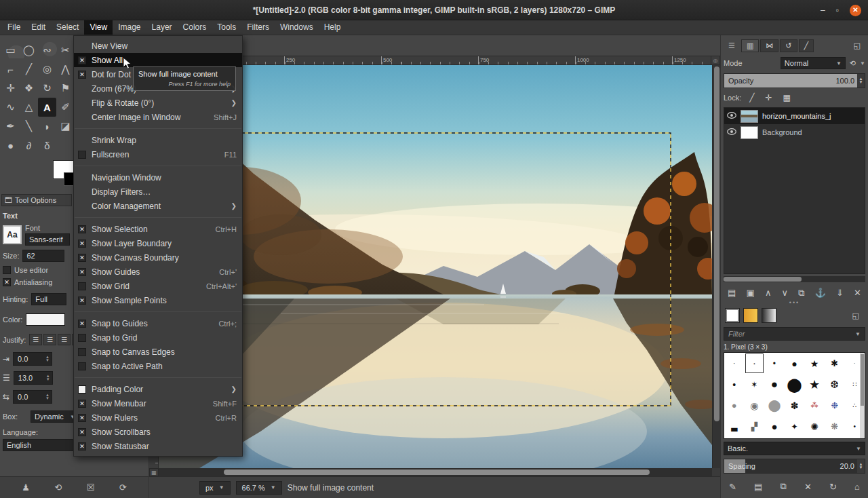 Image resolution: width=868 pixels, height=498 pixels. Describe the element at coordinates (11, 50) in the screenshot. I see `rectangle-select-tool: ▭` at that location.